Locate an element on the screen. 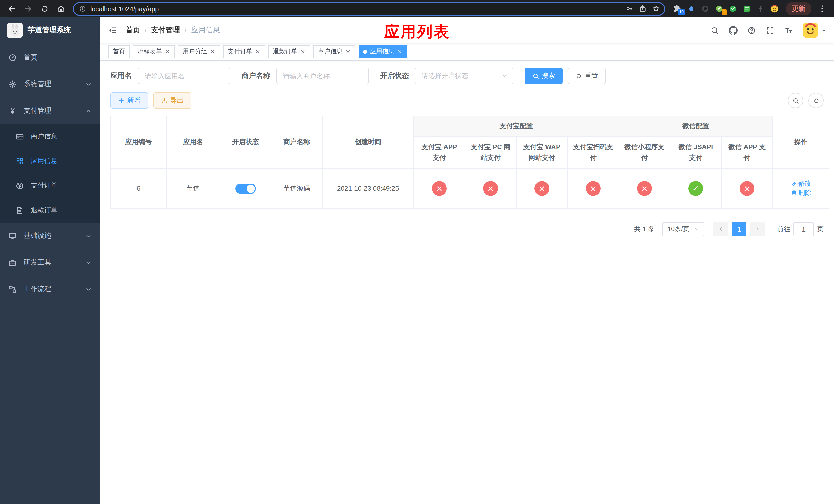  extension-chat-icon is located at coordinates (747, 9).